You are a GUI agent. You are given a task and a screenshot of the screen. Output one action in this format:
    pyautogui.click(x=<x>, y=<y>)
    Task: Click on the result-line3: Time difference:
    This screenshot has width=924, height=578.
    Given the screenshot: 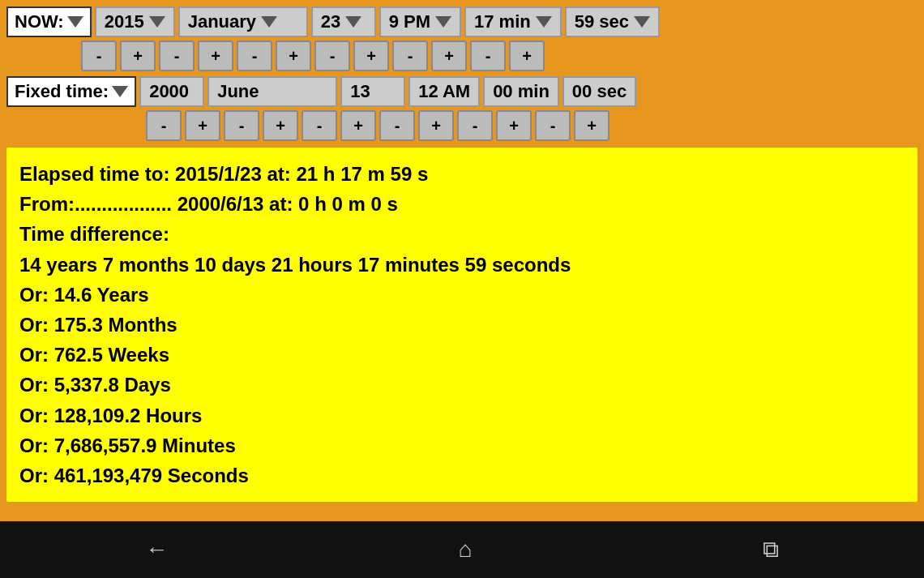 What is the action you would take?
    pyautogui.click(x=462, y=233)
    